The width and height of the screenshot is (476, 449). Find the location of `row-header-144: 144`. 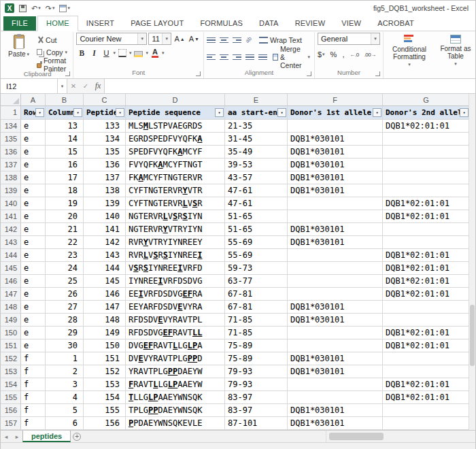

row-header-144: 144 is located at coordinates (11, 256).